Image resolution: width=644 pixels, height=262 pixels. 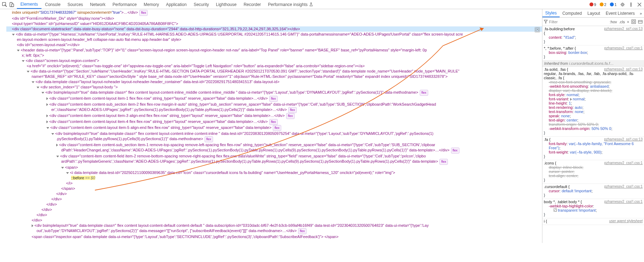 I want to click on dom-line: <div data-template class="layout layout-…, so click(x=274, y=82).